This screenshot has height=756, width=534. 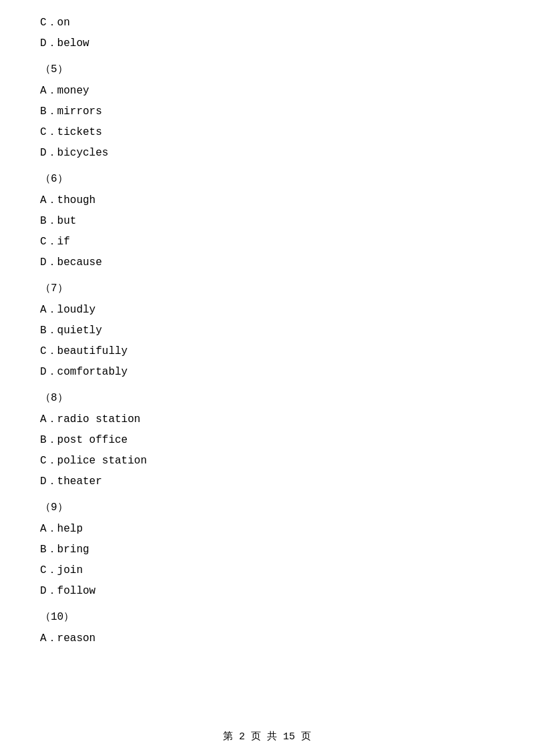 I want to click on list-item-d-below: D．below, so click(x=267, y=44).